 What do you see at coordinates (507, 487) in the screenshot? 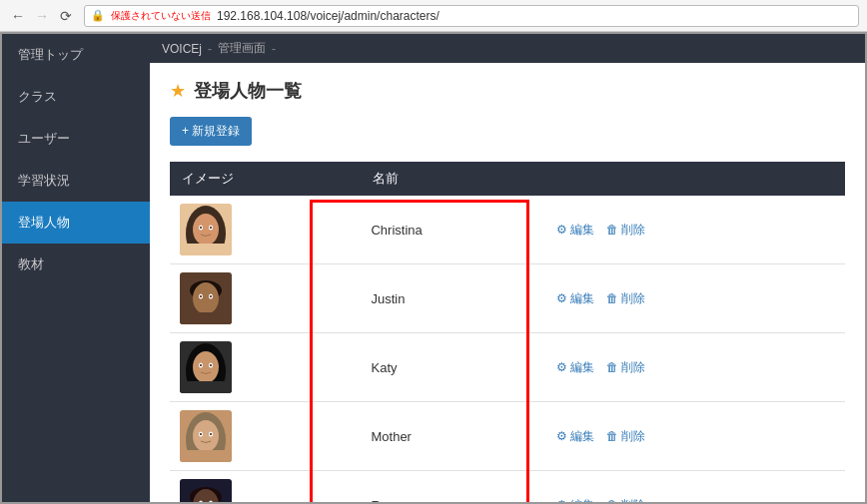
I see `table-row: Ryan⚙編集🗑削除` at bounding box center [507, 487].